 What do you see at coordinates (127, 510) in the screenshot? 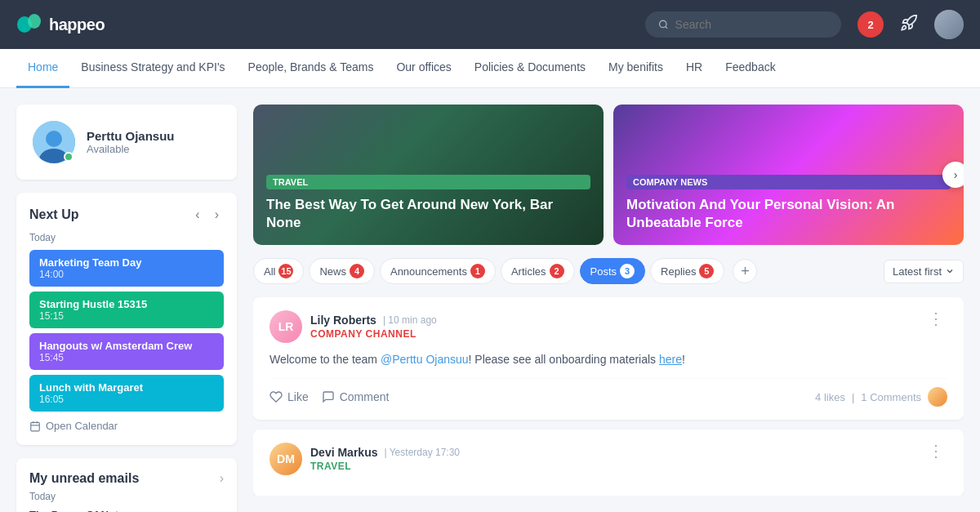
I see `email-title-0: The Power Of Notes` at bounding box center [127, 510].